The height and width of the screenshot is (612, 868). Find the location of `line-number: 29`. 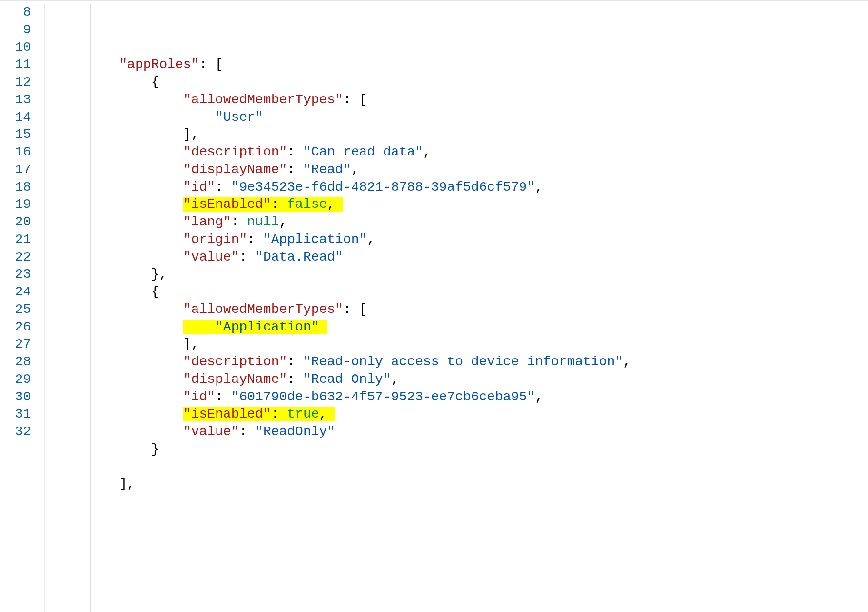

line-number: 29 is located at coordinates (15, 379).